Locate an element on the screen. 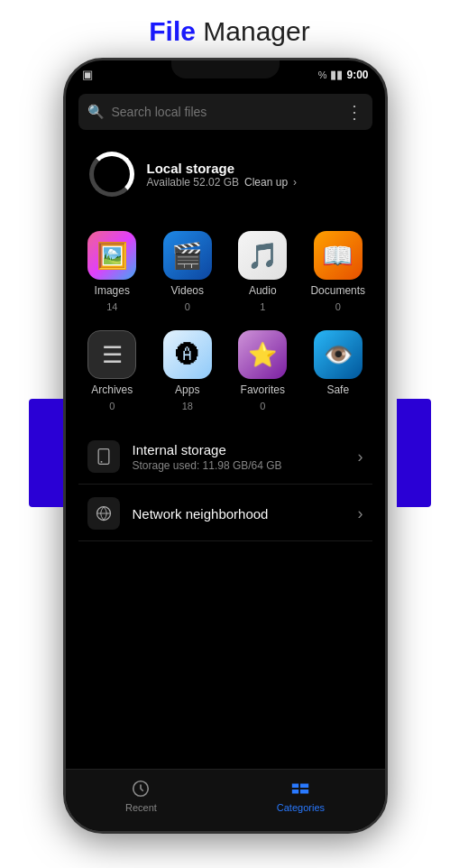 This screenshot has width=459, height=868. storage-sub: Available 52.02 GB Clean up › is located at coordinates (222, 182).